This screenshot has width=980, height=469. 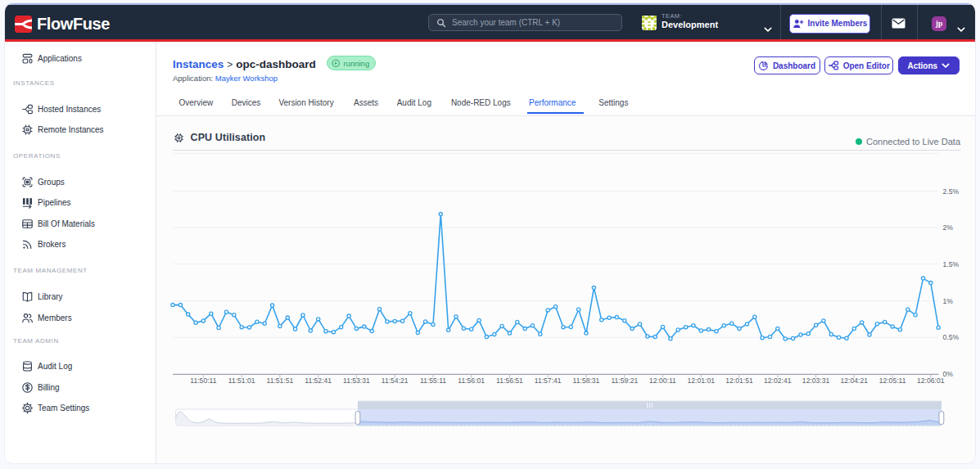 What do you see at coordinates (586, 381) in the screenshot?
I see `svg-text: 11:58:31` at bounding box center [586, 381].